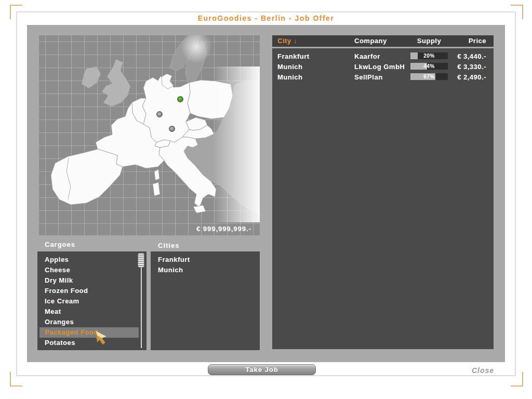  Describe the element at coordinates (383, 41) in the screenshot. I see `offers-table-header: City ↓CompanySupplyPrice` at that location.